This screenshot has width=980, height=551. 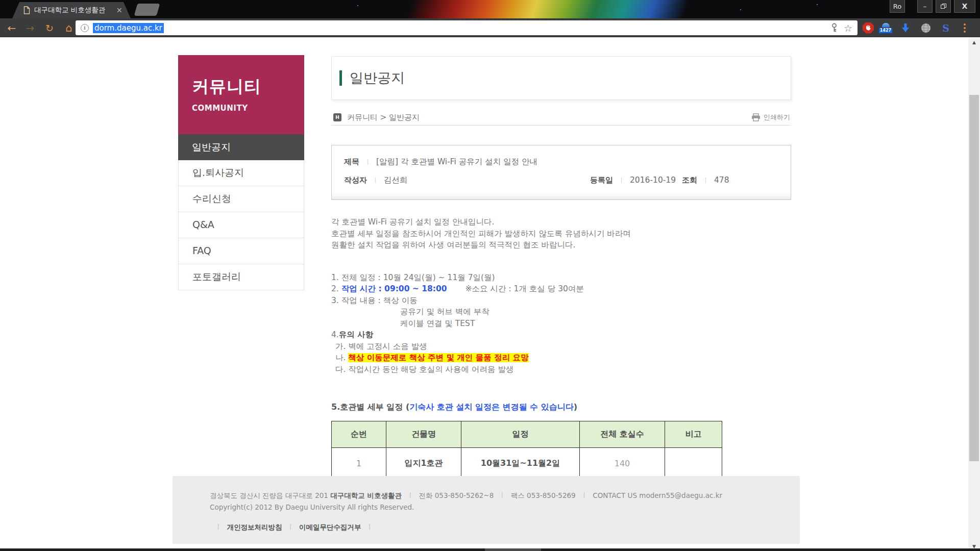 I want to click on body-line: 4.유의 사항, so click(x=561, y=335).